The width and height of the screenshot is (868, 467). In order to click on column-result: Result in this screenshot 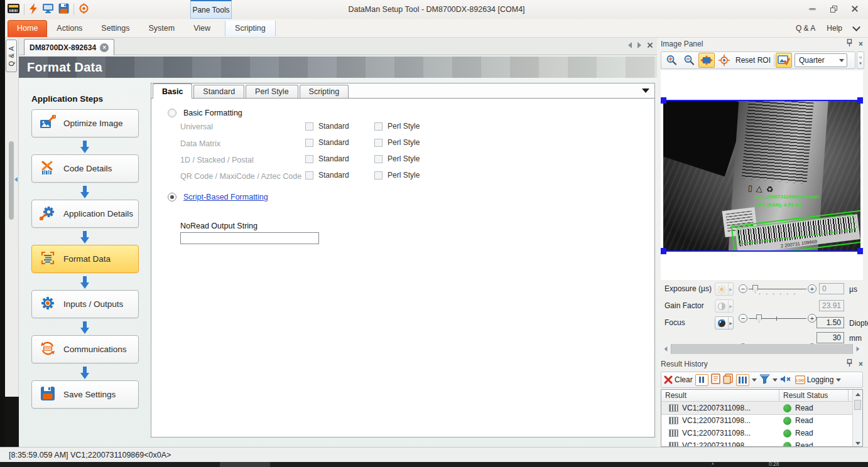, I will do `click(720, 395)`.